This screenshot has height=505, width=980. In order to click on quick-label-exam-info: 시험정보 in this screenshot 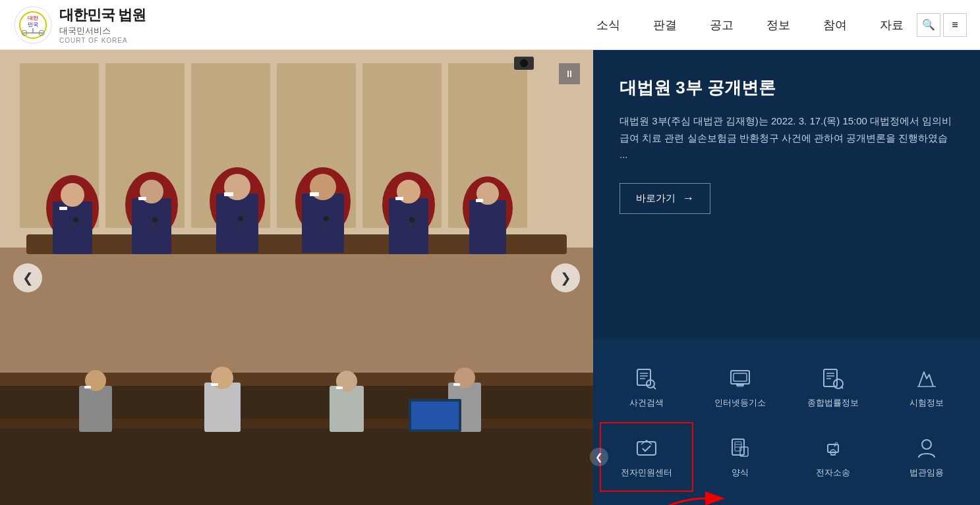, I will do `click(927, 403)`.